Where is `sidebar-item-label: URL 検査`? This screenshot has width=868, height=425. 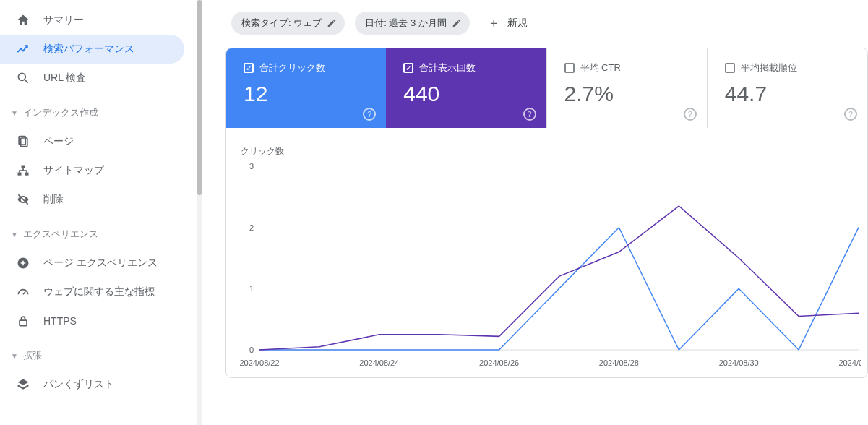
sidebar-item-label: URL 検査 is located at coordinates (65, 78).